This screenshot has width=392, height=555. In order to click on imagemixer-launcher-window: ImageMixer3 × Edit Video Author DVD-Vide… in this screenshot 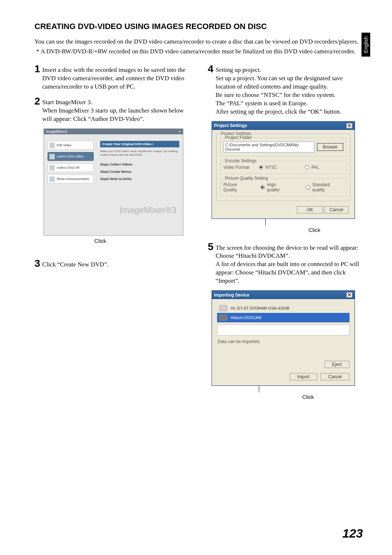, I will do `click(113, 182)`.